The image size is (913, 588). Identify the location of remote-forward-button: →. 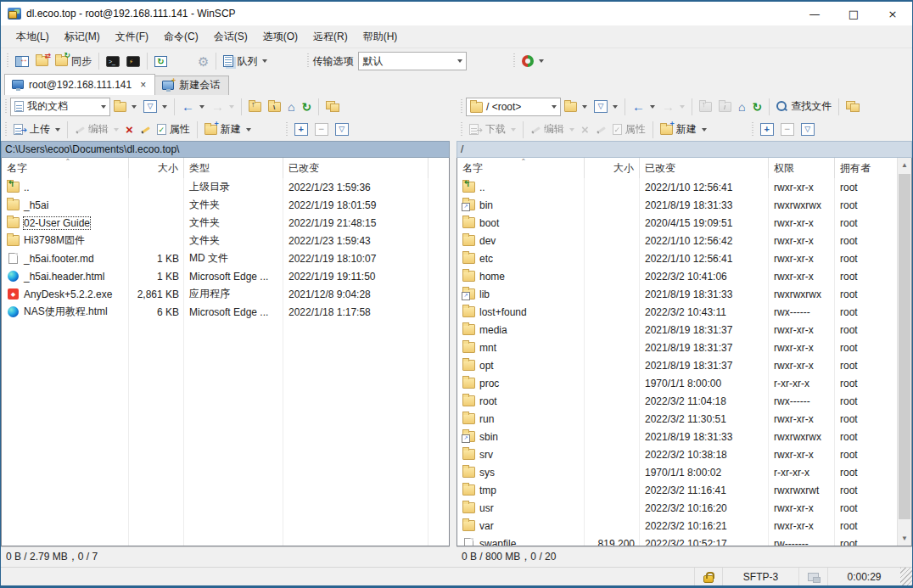
(674, 107).